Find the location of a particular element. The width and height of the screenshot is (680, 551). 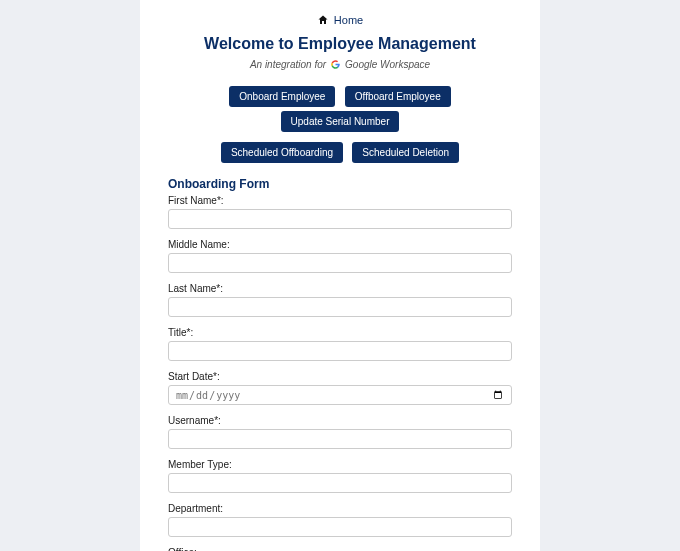

page-title: Welcome to Employee Management is located at coordinates (340, 44).